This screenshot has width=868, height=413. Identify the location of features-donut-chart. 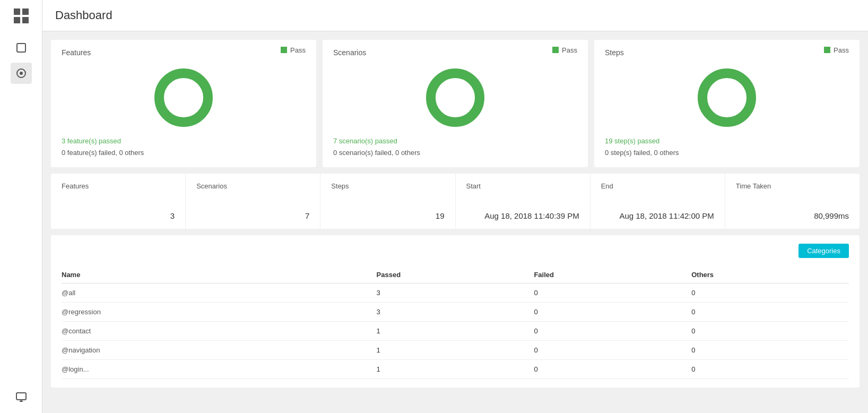
(184, 98).